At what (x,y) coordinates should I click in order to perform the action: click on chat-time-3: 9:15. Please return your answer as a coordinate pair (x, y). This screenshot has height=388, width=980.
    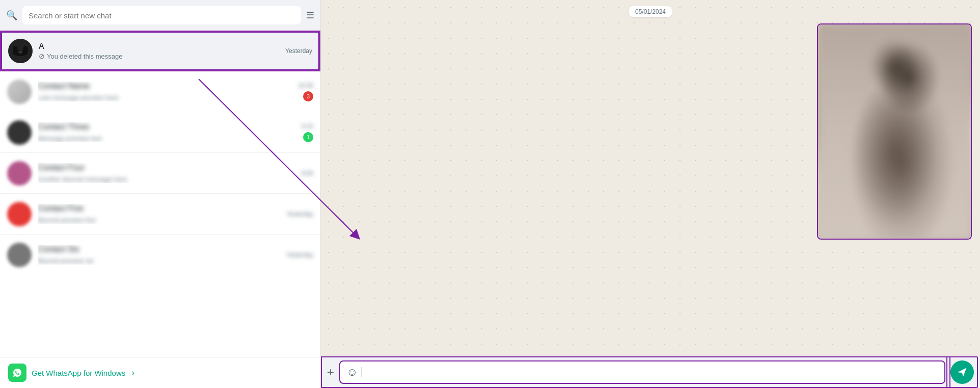
    Looking at the image, I should click on (308, 126).